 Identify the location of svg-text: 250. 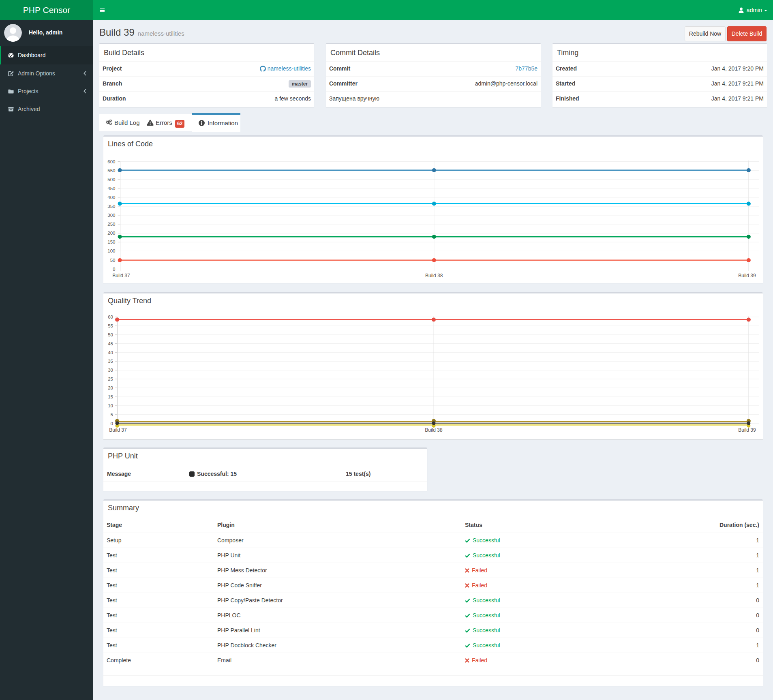
(111, 224).